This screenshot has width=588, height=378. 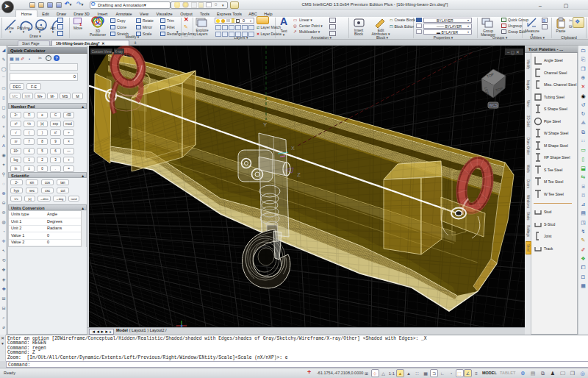 What do you see at coordinates (102, 51) in the screenshot?
I see `svg-text: Custom View` at bounding box center [102, 51].